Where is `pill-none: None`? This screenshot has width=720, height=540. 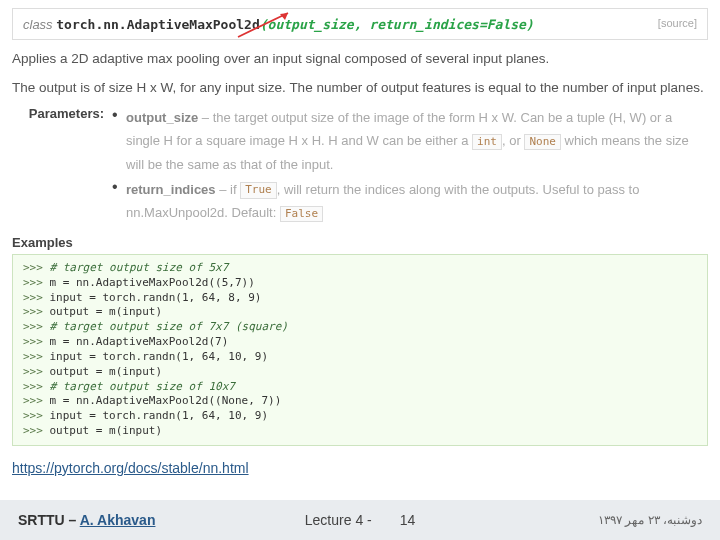
pill-none: None is located at coordinates (542, 142).